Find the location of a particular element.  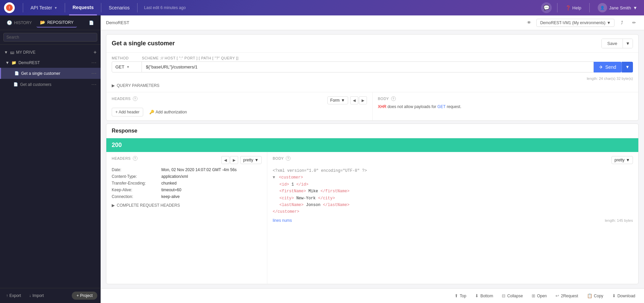

tab-repository: 📂 REPOSITORY is located at coordinates (57, 23).